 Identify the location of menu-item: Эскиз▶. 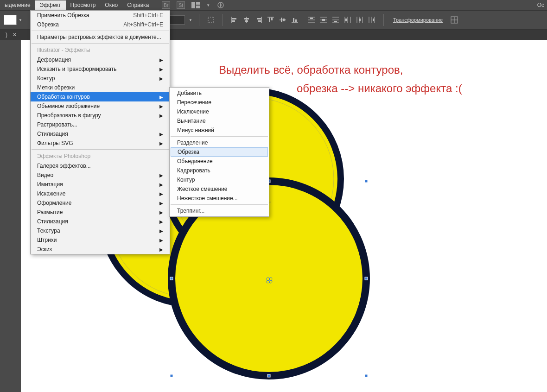
(100, 249).